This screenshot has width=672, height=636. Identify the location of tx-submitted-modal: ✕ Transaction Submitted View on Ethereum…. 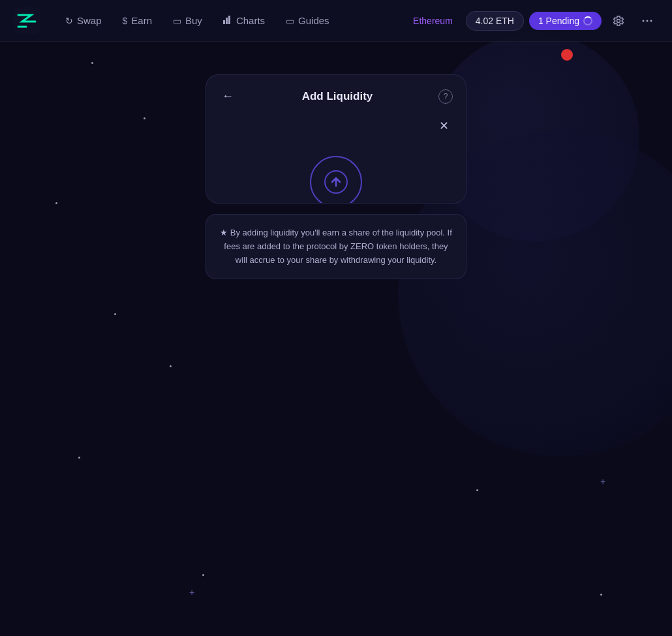
(336, 157).